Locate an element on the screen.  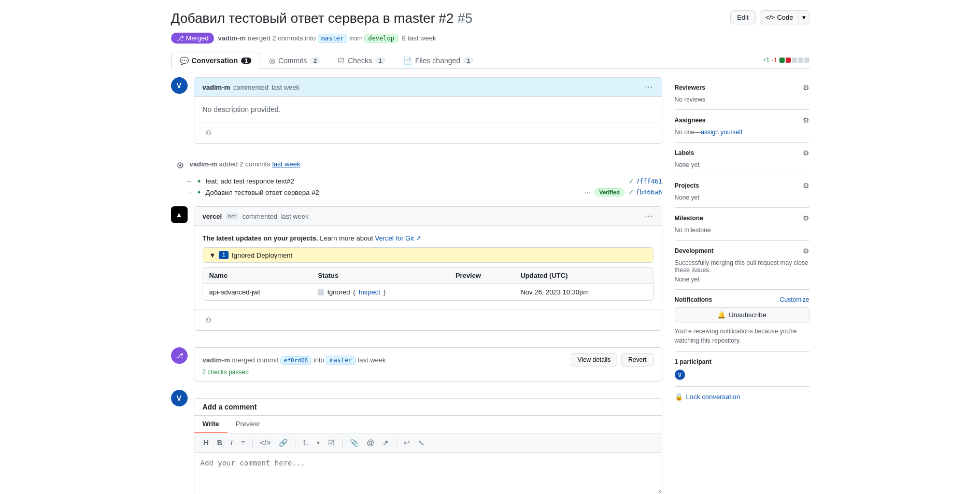
projects-gear-icon: ⚙ is located at coordinates (806, 186).